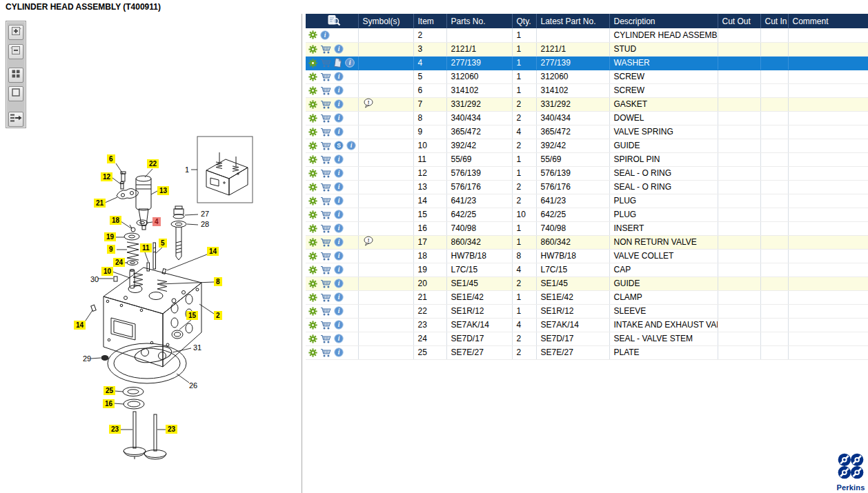 The height and width of the screenshot is (493, 868). What do you see at coordinates (586, 228) in the screenshot?
I see `table-row: i16740/981740/98INSERT` at bounding box center [586, 228].